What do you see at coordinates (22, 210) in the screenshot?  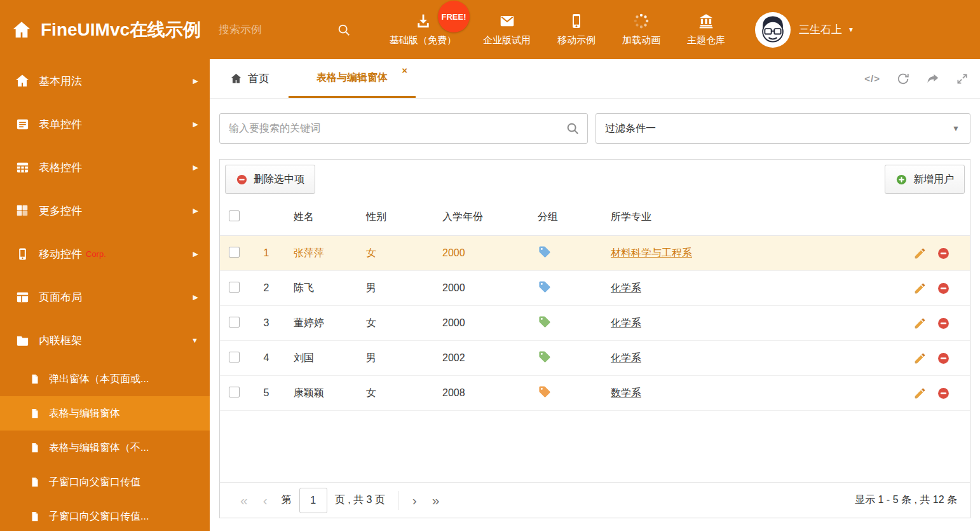 I see `widgets-icon` at bounding box center [22, 210].